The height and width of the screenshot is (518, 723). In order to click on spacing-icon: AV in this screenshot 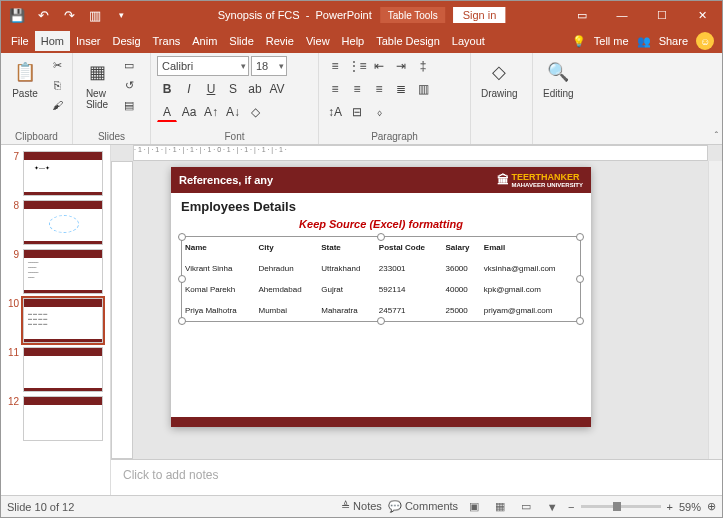, I will do `click(277, 89)`.